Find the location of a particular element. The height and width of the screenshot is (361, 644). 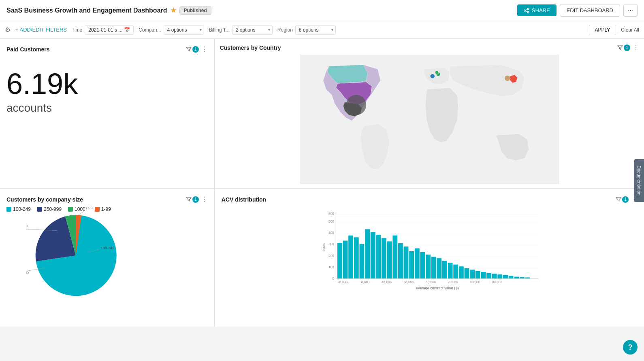

edit-dashboard-button: EDIT DASHBOARD is located at coordinates (590, 11).